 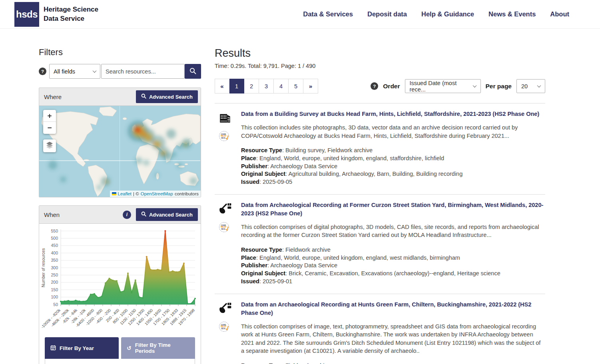 What do you see at coordinates (380, 54) in the screenshot?
I see `results-heading: Results` at bounding box center [380, 54].